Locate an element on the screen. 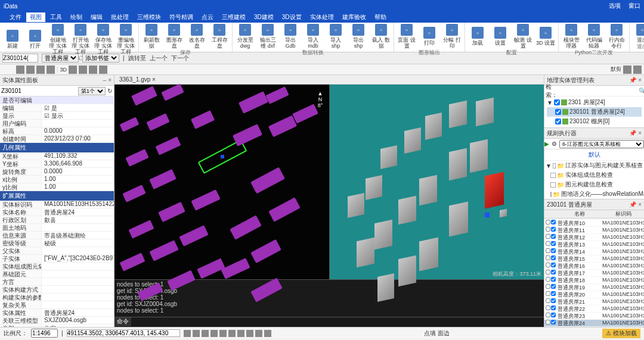  doc-tab: 3363_1.gvp × is located at coordinates (137, 80).